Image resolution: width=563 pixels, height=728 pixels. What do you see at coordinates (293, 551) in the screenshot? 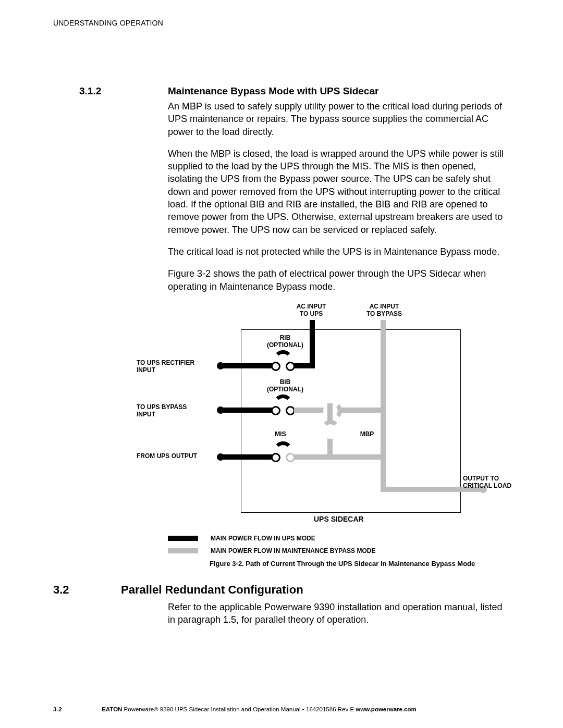
I see `legend-label: MAIN POWER FLOW IN MAINTENANCE BYPASS MO…` at bounding box center [293, 551].